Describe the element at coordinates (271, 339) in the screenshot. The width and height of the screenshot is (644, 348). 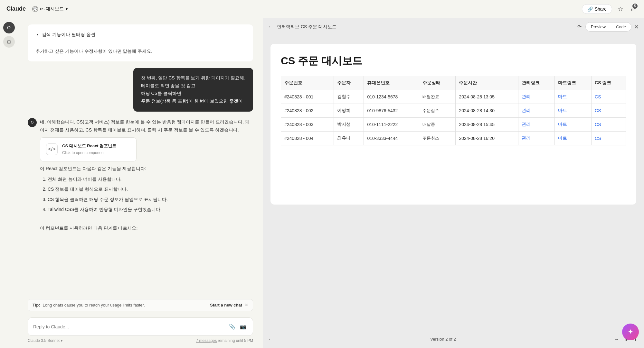
I see `footer-prev-button: ←` at that location.